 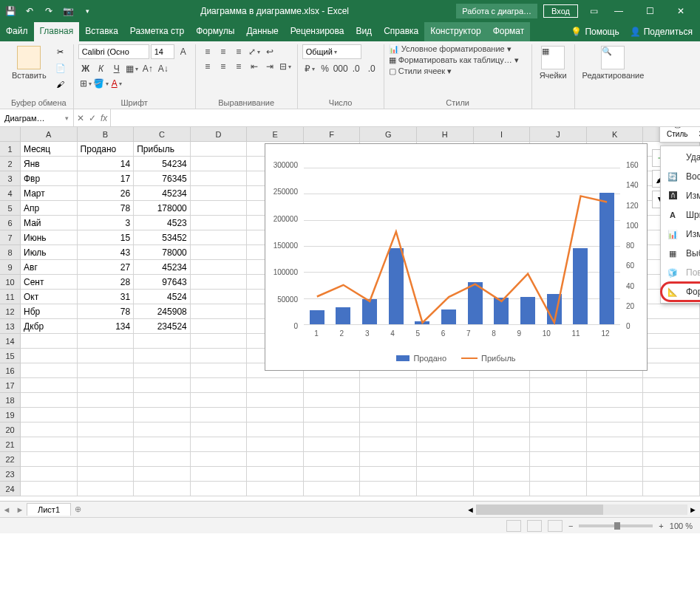 I want to click on zoom-slider, so click(x=616, y=526).